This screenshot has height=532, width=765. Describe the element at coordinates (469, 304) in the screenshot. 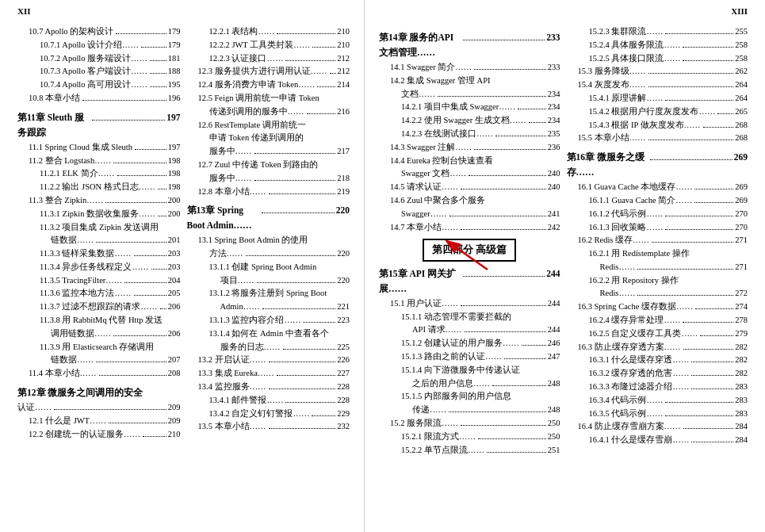

I see `toc-item: 15.1 用户认证……244` at that location.